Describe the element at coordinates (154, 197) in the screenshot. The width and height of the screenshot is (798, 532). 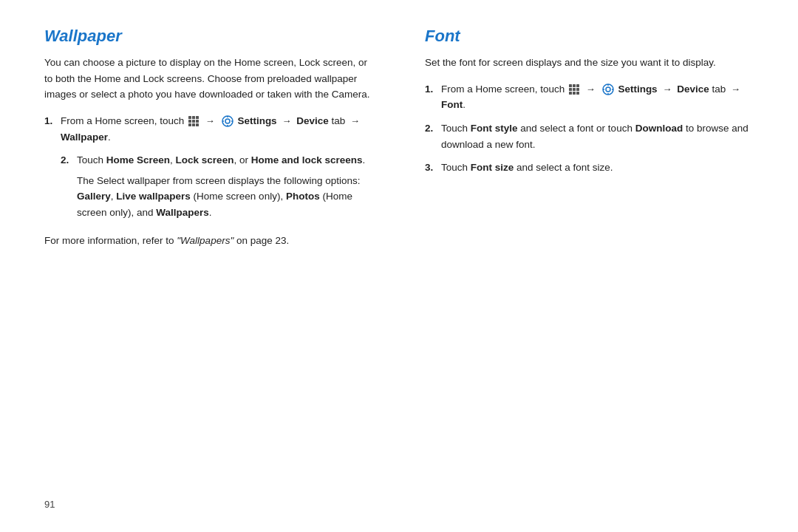
I see `live-wallpapers-label: Live wallpapers` at that location.